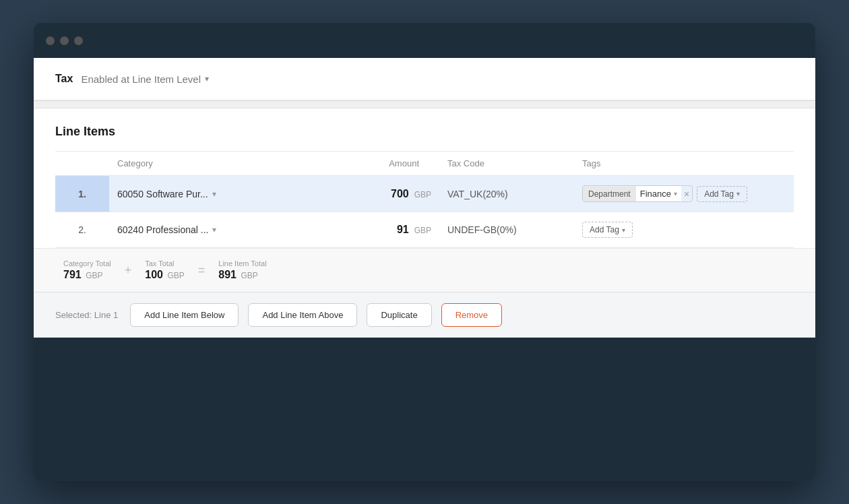 This screenshot has width=849, height=504. Describe the element at coordinates (175, 276) in the screenshot. I see `tax-total-currency: GBP` at that location.